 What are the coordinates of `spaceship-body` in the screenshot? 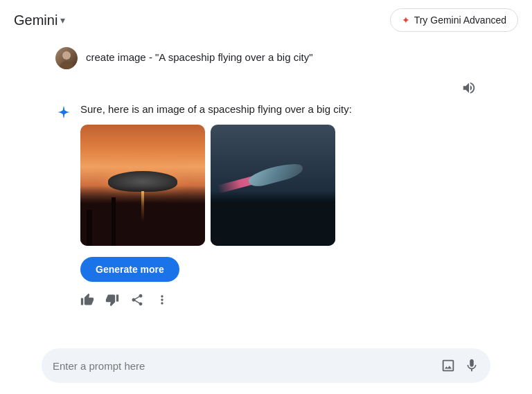 It's located at (276, 174).